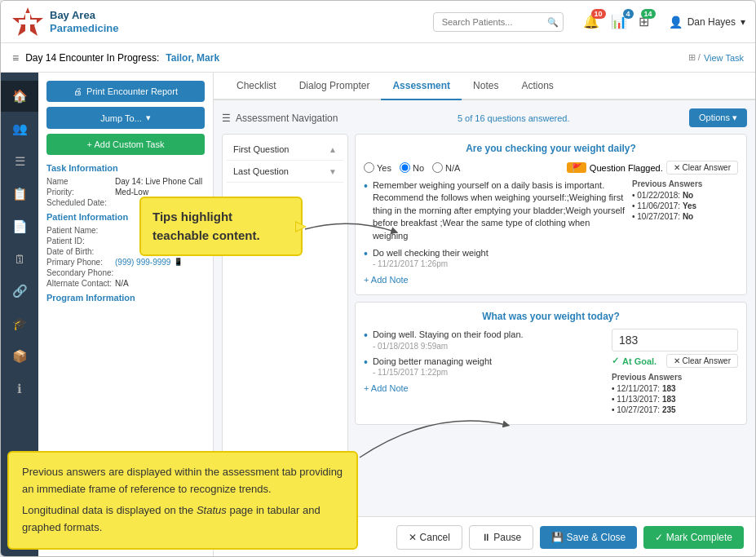  What do you see at coordinates (20, 259) in the screenshot?
I see `sidebar-icon-calendar: 🗓` at bounding box center [20, 259].